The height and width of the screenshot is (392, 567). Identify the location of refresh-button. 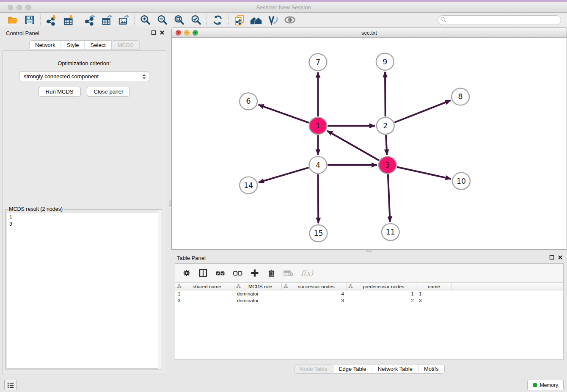
(217, 20).